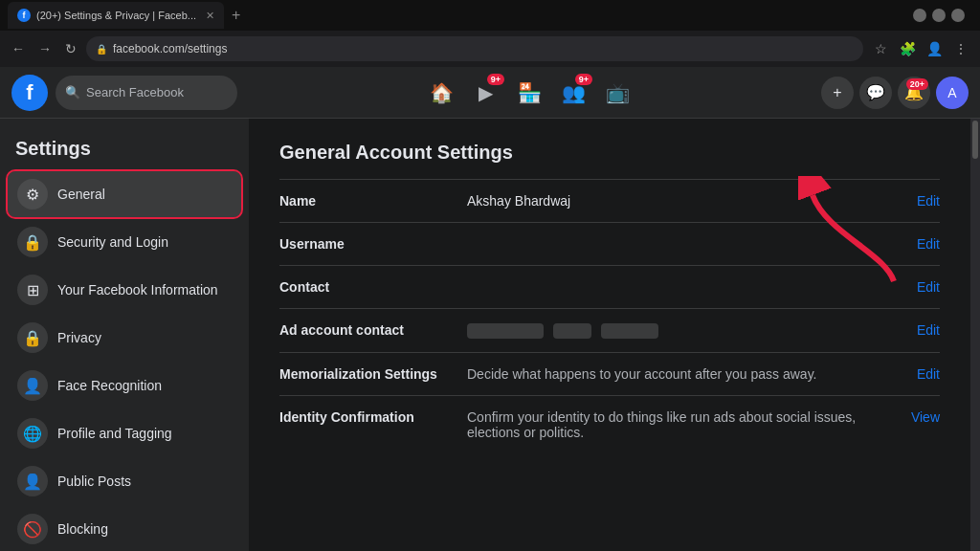  I want to click on username-label: Username, so click(366, 244).